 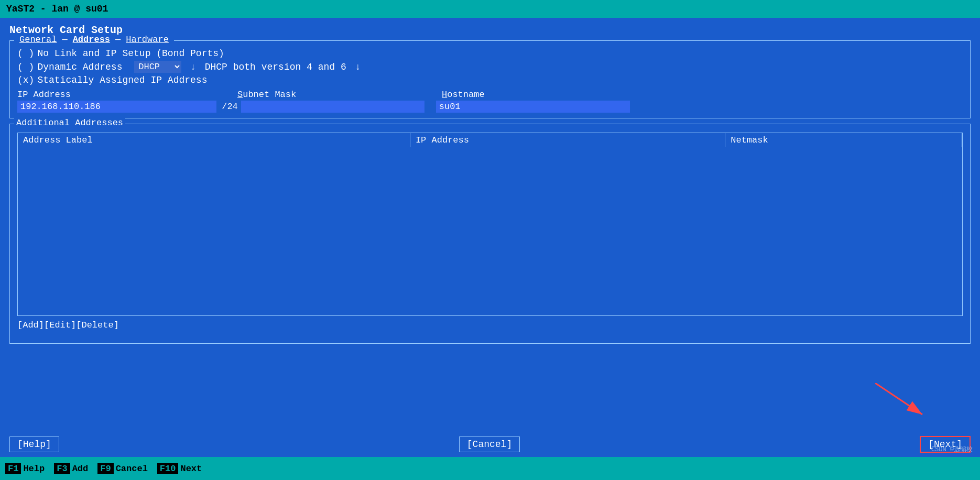 What do you see at coordinates (490, 140) in the screenshot?
I see `address-table: Address Label IP Address Netmask` at bounding box center [490, 140].